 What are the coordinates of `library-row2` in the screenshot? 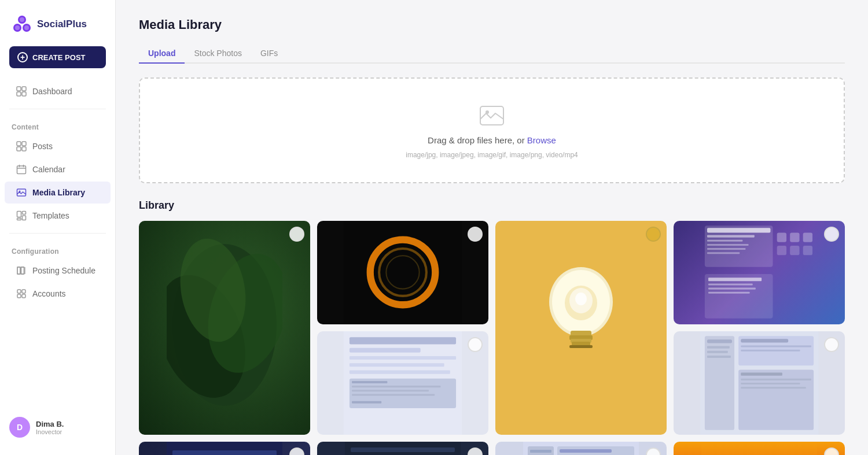 It's located at (492, 449).